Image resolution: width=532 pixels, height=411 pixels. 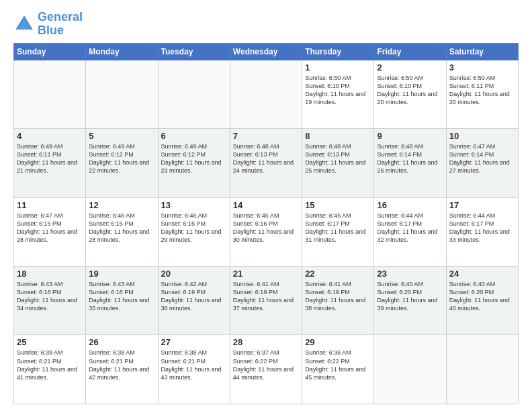 I want to click on day-number: 10, so click(x=482, y=136).